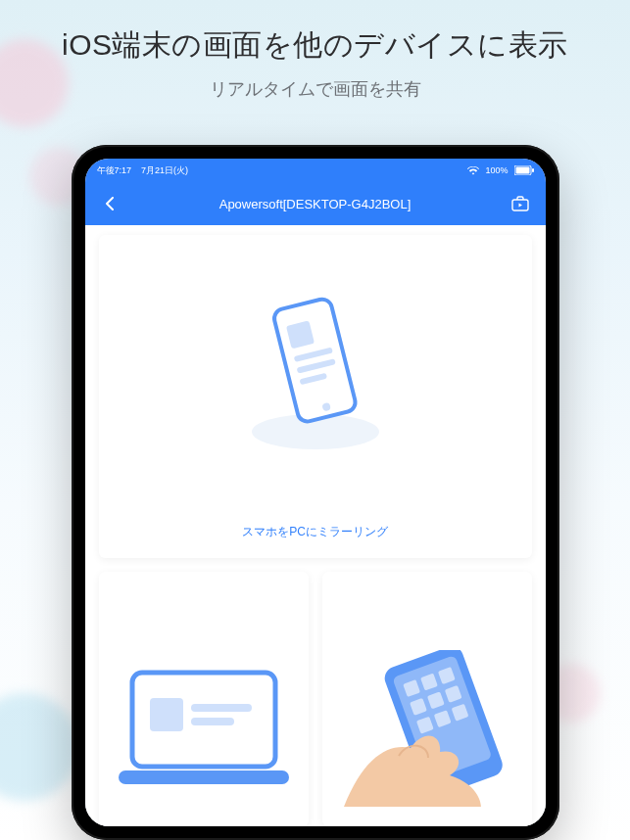 The width and height of the screenshot is (630, 840). Describe the element at coordinates (111, 204) in the screenshot. I see `back-button` at that location.